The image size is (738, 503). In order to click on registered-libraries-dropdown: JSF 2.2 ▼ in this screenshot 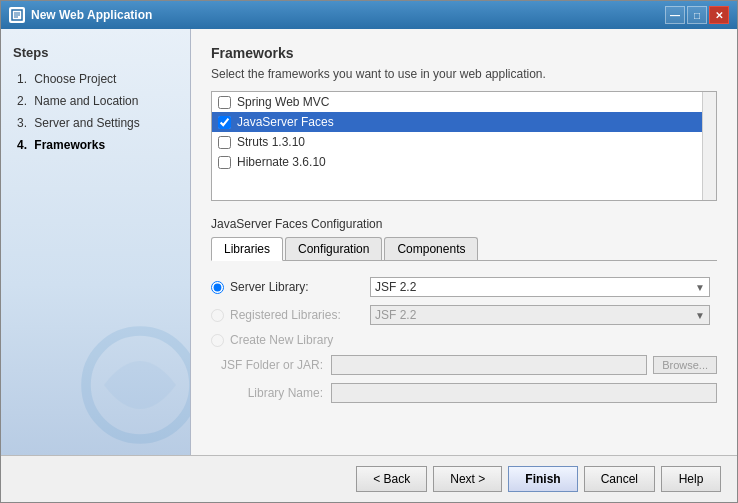, I will do `click(540, 315)`.